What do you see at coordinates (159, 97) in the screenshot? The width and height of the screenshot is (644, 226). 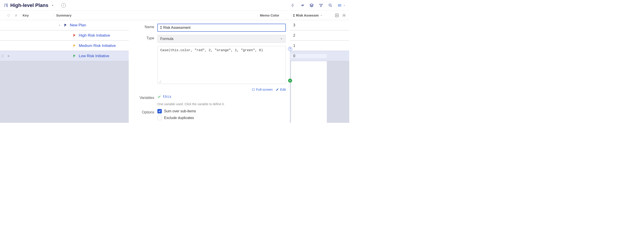 I see `check-icon` at bounding box center [159, 97].